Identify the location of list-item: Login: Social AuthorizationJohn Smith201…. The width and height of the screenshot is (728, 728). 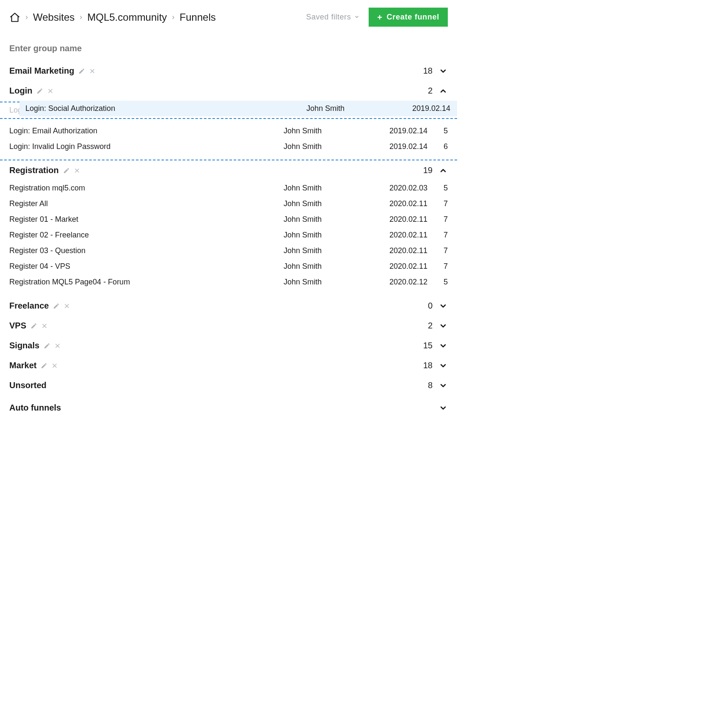
(229, 110).